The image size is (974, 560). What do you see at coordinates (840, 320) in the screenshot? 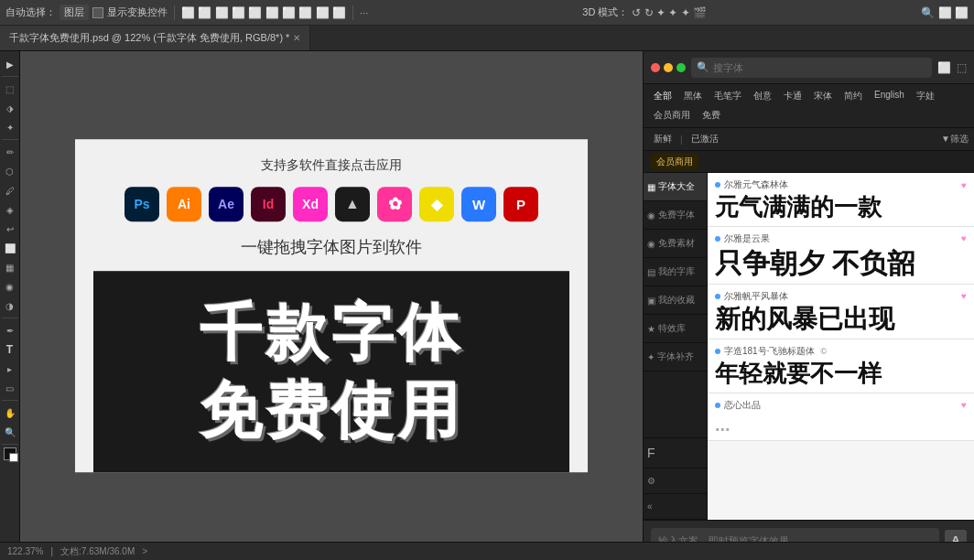
I see `font-item-3-preview: 新的风暴已出现` at bounding box center [840, 320].